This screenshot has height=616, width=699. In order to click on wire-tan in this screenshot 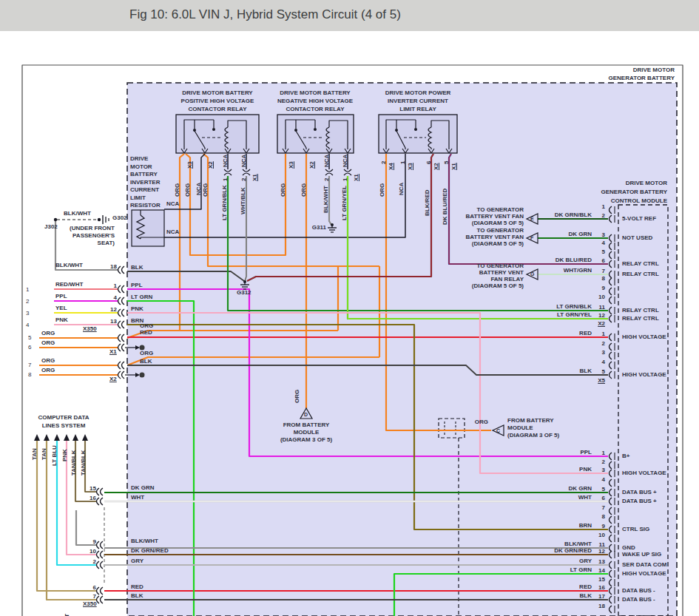, I will do `click(71, 521)`.